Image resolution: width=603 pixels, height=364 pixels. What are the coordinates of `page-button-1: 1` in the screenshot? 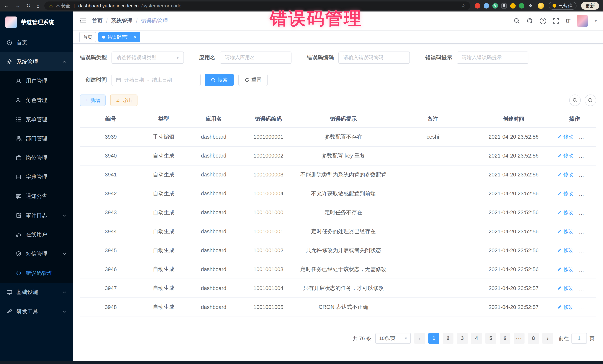 It's located at (434, 338).